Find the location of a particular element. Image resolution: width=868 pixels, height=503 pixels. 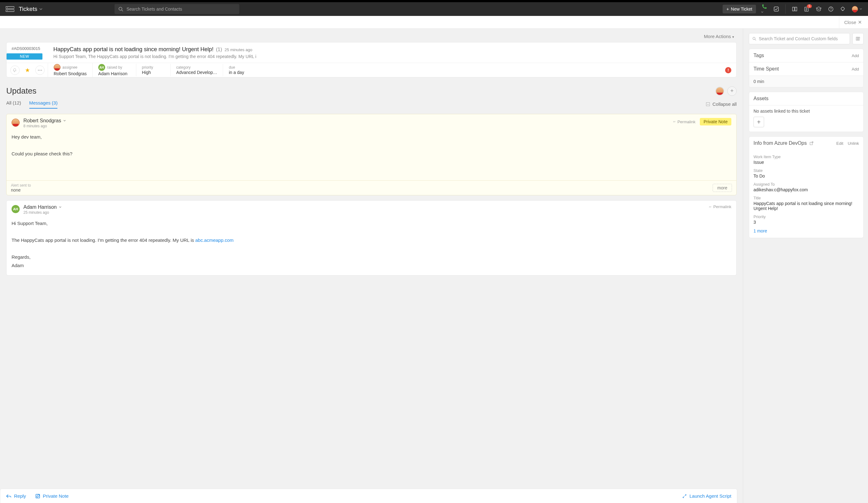

devops-unlink-button: Unlink is located at coordinates (854, 143).